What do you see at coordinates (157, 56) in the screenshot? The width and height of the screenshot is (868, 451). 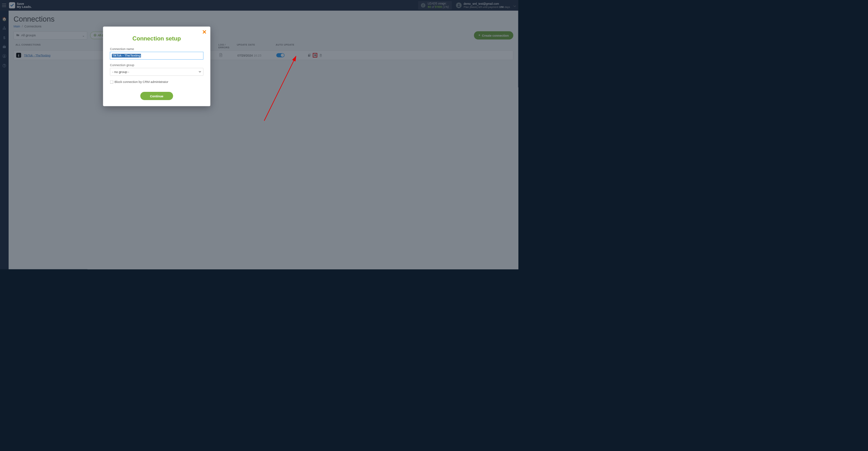 I see `connection-name-input: TikTok - TheTexting` at bounding box center [157, 56].